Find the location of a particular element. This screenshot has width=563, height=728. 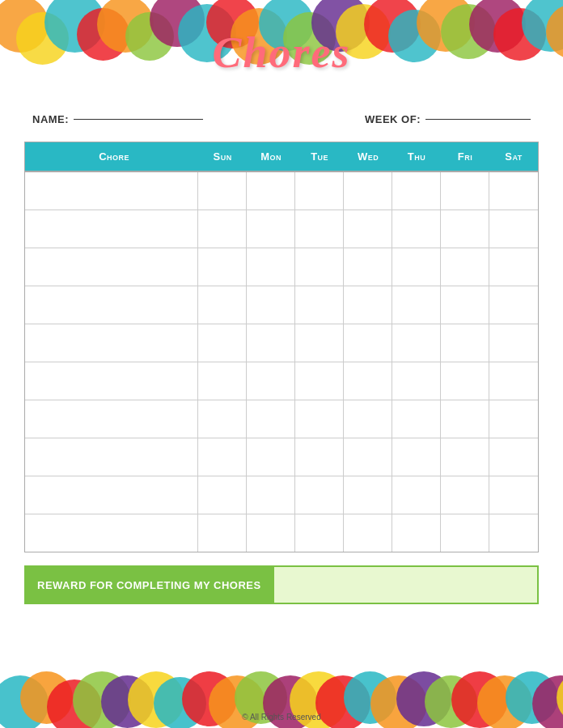

week-of-label: Week Of: is located at coordinates (393, 120).